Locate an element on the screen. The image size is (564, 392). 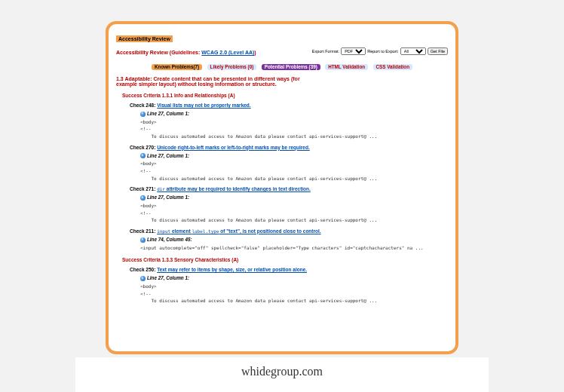
check-250-line: Line 27, Column 1: is located at coordinates (294, 278).